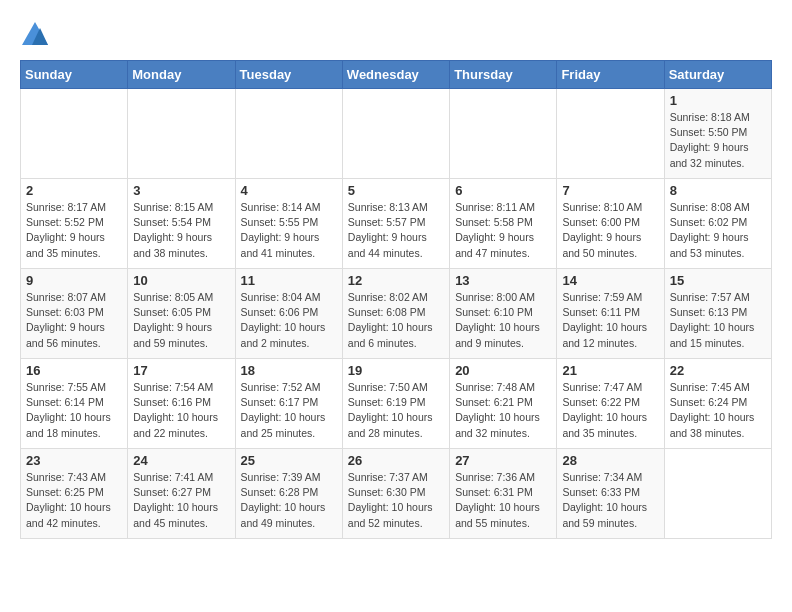 The image size is (792, 612). Describe the element at coordinates (718, 404) in the screenshot. I see `calendar-cell: 22Sunrise: 7:45 AM Sunset: 6:24 PM Dayli…` at that location.